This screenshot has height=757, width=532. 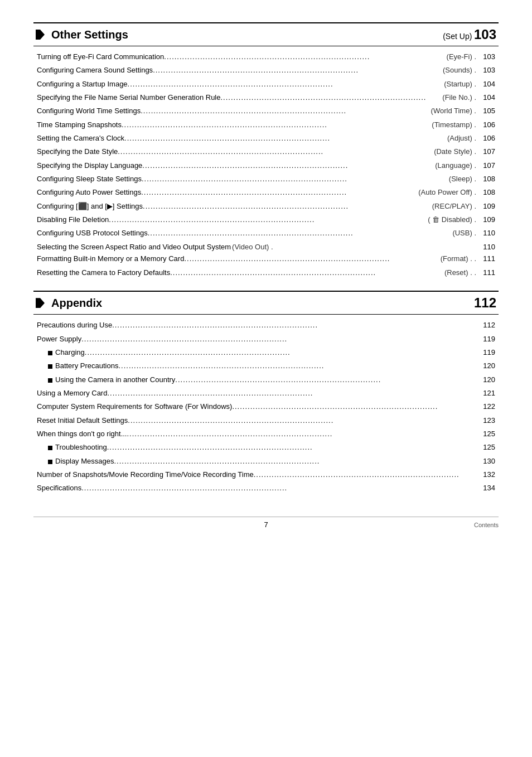 What do you see at coordinates (487, 489) in the screenshot?
I see `toc-page-number: 134` at bounding box center [487, 489].